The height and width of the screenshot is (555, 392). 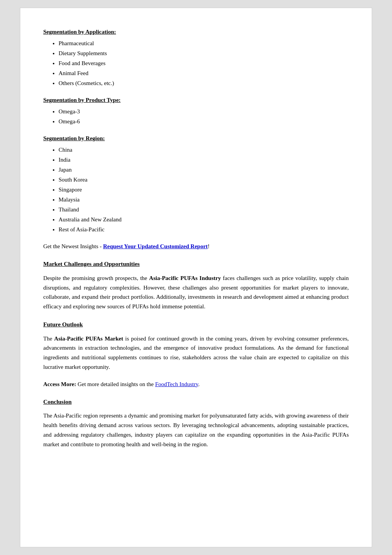 I want to click on segmentation-application-heading: Segmentation by Application:, so click(x=196, y=32).